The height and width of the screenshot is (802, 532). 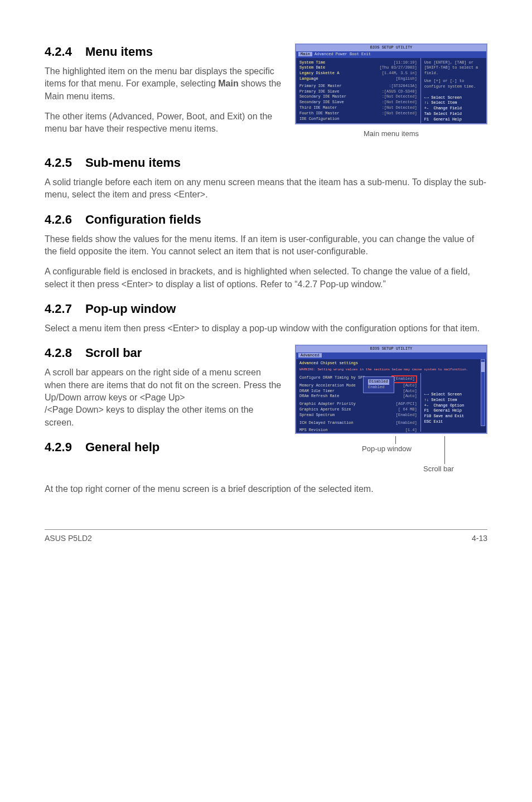 I want to click on heading-427: 4.2.7Pop-up window, so click(x=266, y=309).